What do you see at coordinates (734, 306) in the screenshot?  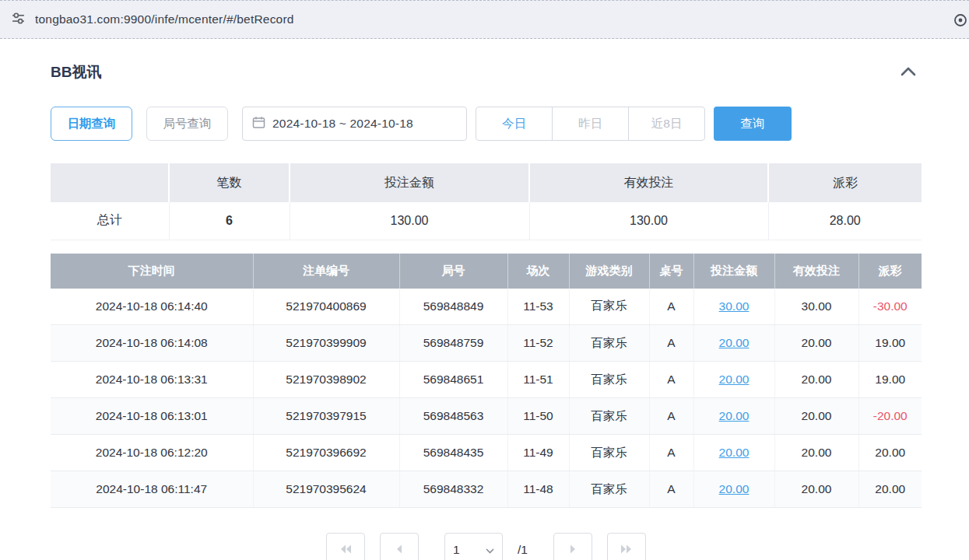 I see `cell-bet-amount: 30.00` at bounding box center [734, 306].